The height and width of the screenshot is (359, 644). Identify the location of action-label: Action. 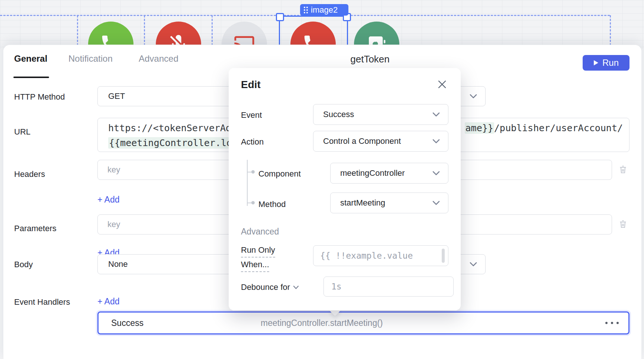
(252, 142).